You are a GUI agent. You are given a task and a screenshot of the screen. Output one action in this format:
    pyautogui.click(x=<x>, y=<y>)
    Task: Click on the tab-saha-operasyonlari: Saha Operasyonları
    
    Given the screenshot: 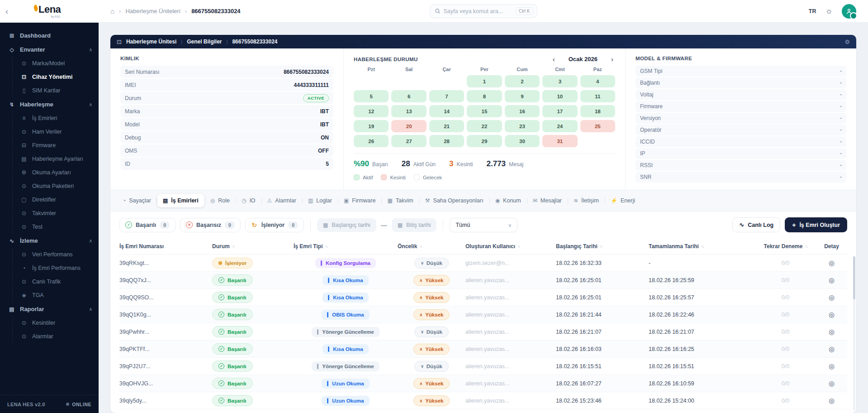 What is the action you would take?
    pyautogui.click(x=454, y=201)
    